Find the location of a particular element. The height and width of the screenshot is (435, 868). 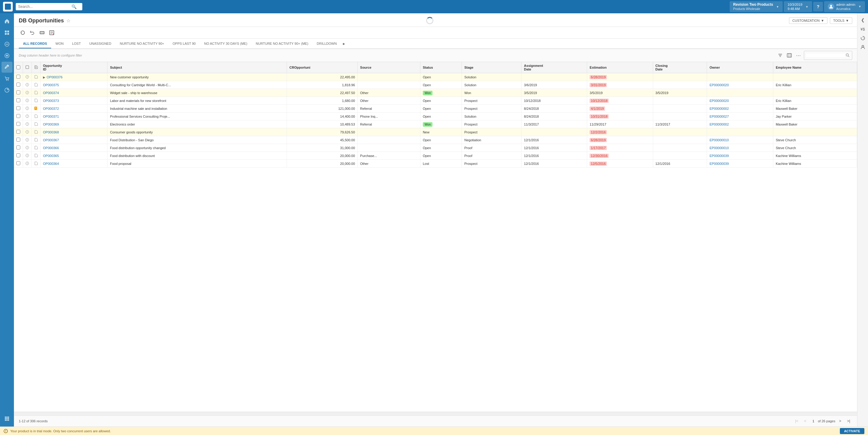

tab-opps-last-90: OPPS LAST 90 is located at coordinates (184, 44).